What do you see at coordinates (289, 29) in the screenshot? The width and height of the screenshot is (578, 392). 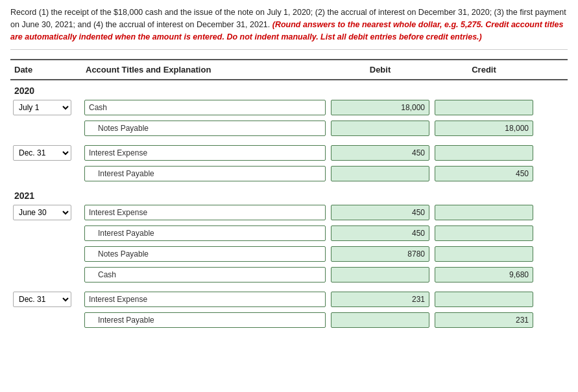 I see `instructions: Record (1) the receipt of the $18,000 ca…` at bounding box center [289, 29].